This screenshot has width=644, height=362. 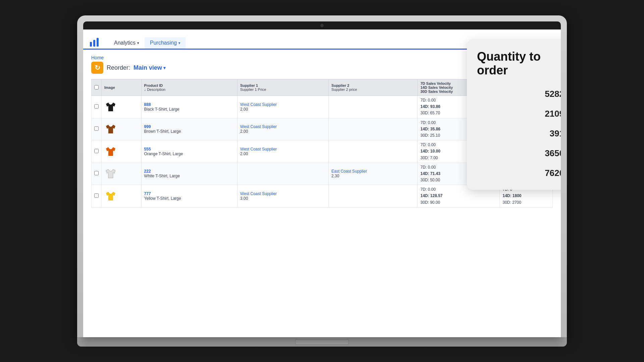 I want to click on velocity-30d: 30D: 7.00, so click(x=429, y=158).